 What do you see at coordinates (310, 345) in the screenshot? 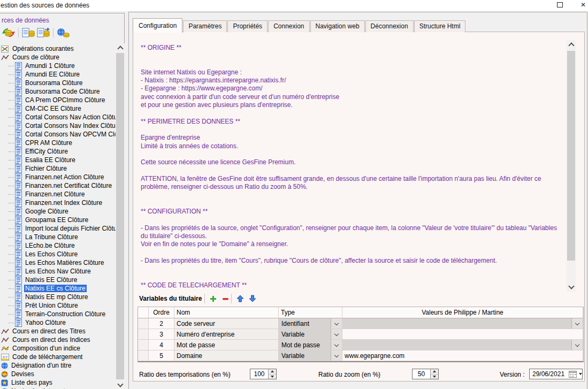
I see `type-combobox: Mot de passe` at bounding box center [310, 345].